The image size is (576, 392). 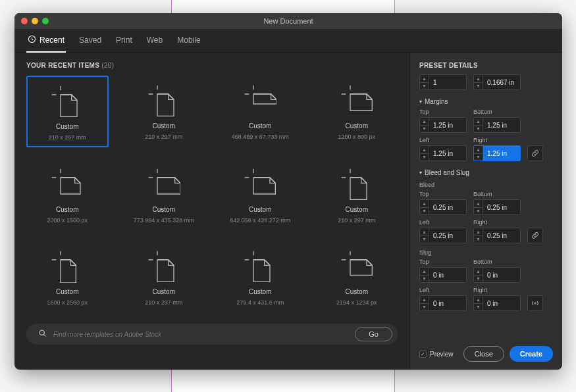 What do you see at coordinates (535, 235) in the screenshot?
I see `link-bleed-button` at bounding box center [535, 235].